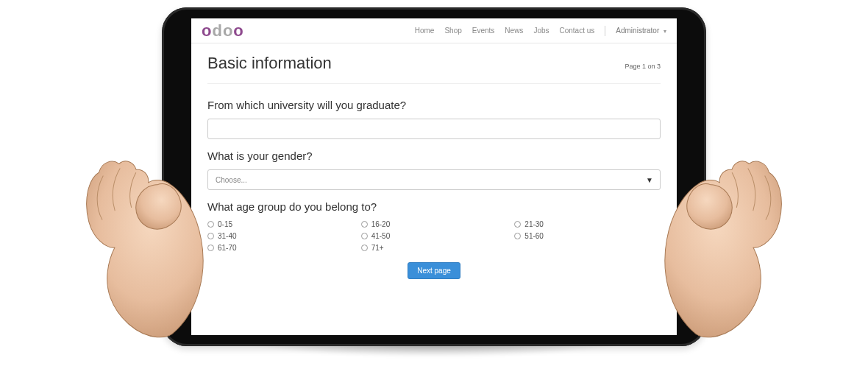 Image resolution: width=868 pixels, height=369 pixels. I want to click on nav-separator, so click(605, 31).